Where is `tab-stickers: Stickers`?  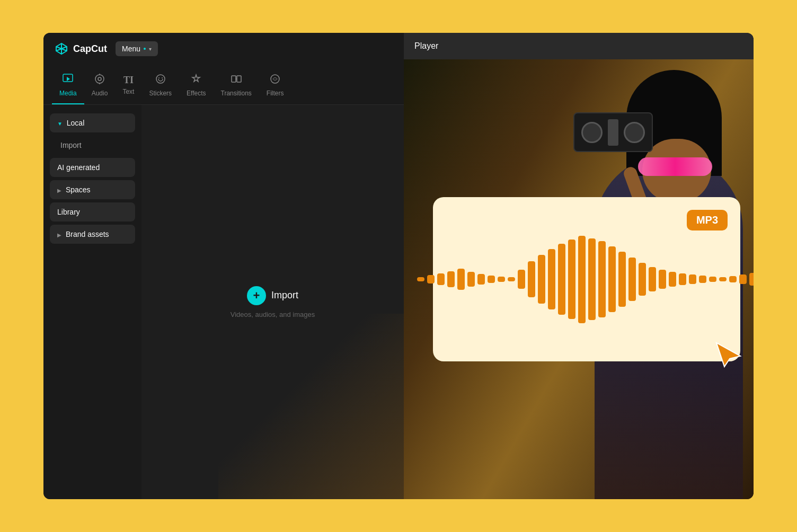
tab-stickers: Stickers is located at coordinates (160, 87).